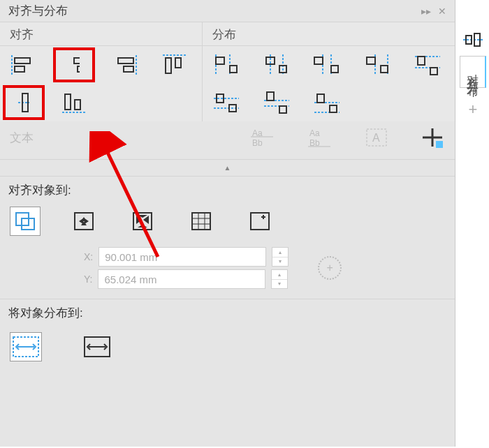 The height and width of the screenshot is (448, 489). What do you see at coordinates (182, 257) in the screenshot?
I see `x-input` at bounding box center [182, 257].